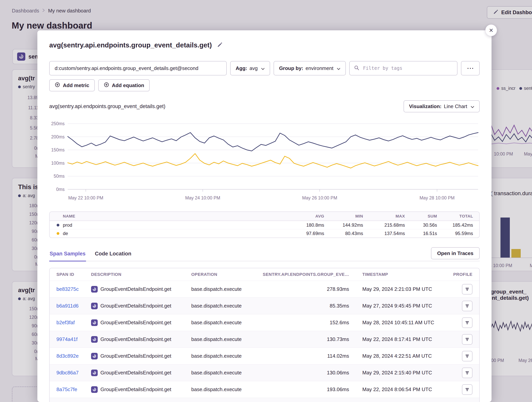 This screenshot has width=532, height=402. I want to click on span-timestamp: May 28, 2024 10:45:11 AM UTC, so click(400, 322).